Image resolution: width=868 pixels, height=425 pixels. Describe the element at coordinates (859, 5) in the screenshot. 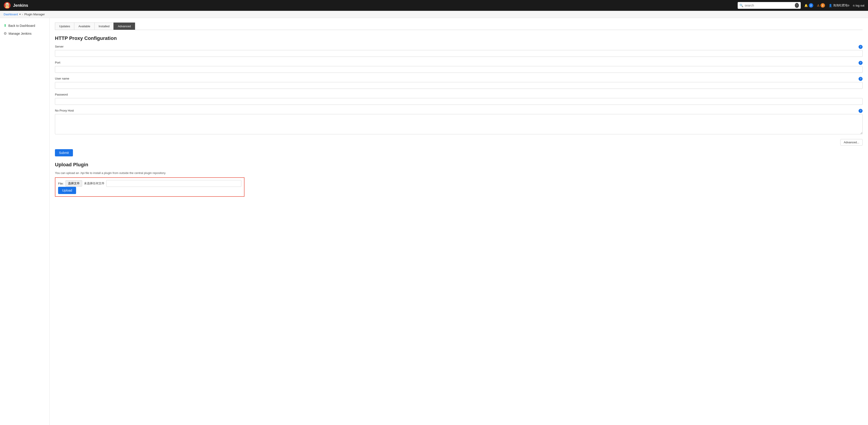

I see `logout-button: ⎋ log out` at that location.